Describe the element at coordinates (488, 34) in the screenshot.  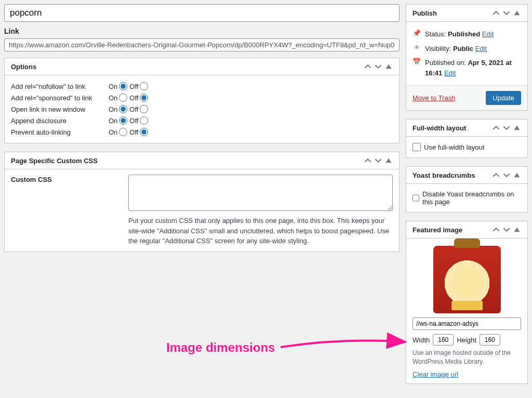
I see `status-edit-link: Edit` at that location.